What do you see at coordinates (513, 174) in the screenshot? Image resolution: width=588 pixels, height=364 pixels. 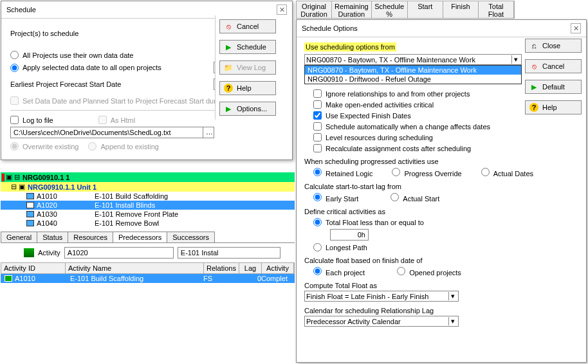 I see `radio-actual-dates-label: Actual Dates` at bounding box center [513, 174].